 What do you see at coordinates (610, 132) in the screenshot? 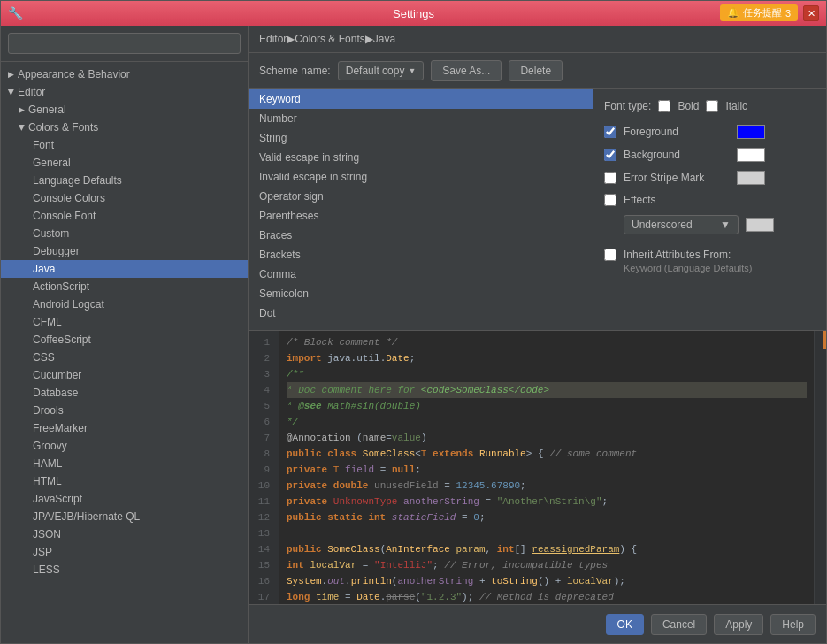
I see `foreground-checkbox` at bounding box center [610, 132].